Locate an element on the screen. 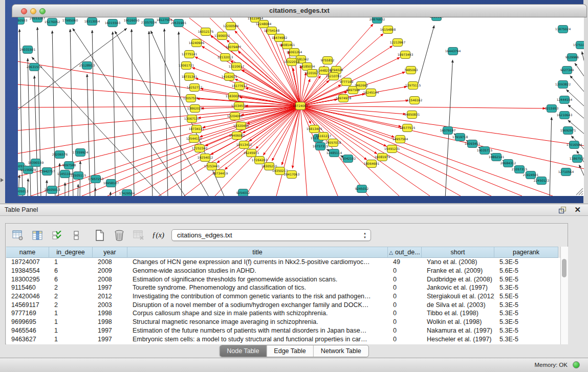  table-cell: 1998 is located at coordinates (110, 322).